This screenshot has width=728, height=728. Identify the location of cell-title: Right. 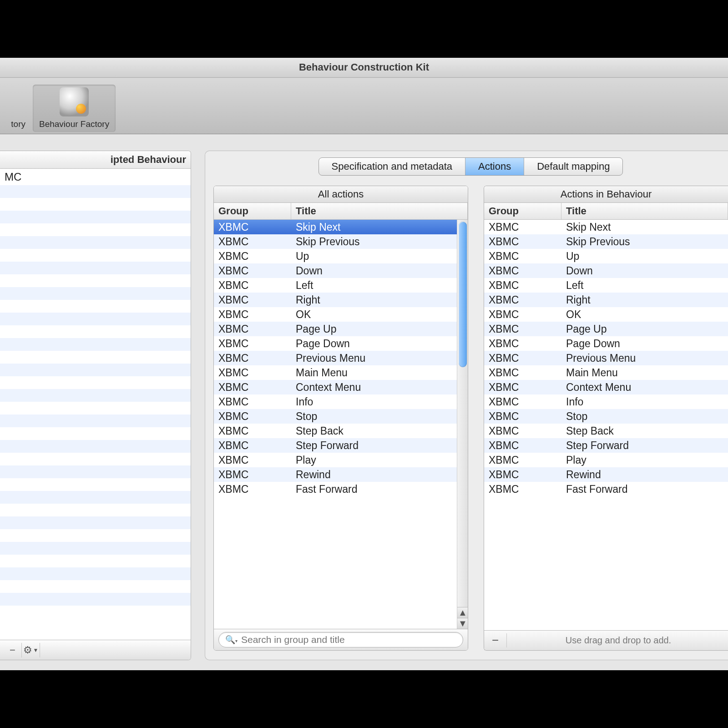
(645, 300).